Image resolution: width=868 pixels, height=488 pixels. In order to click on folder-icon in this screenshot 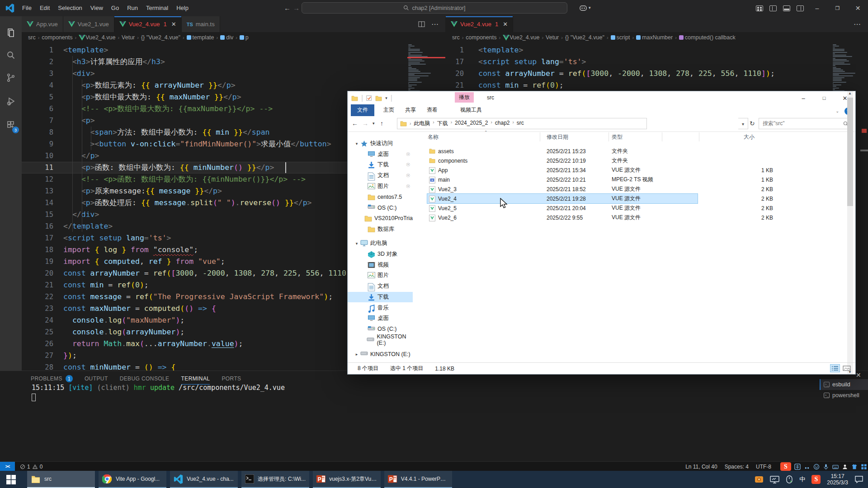, I will do `click(354, 99)`.